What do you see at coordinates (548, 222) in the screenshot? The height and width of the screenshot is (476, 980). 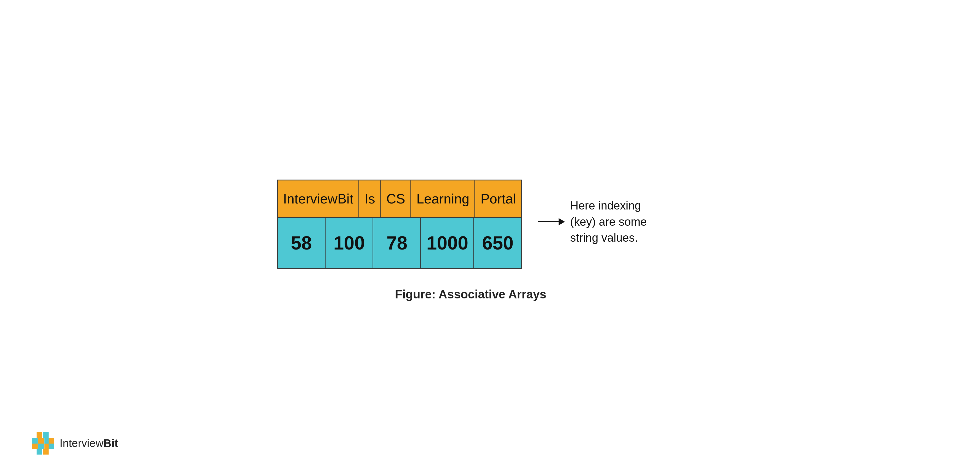 I see `arrow-shaft` at bounding box center [548, 222].